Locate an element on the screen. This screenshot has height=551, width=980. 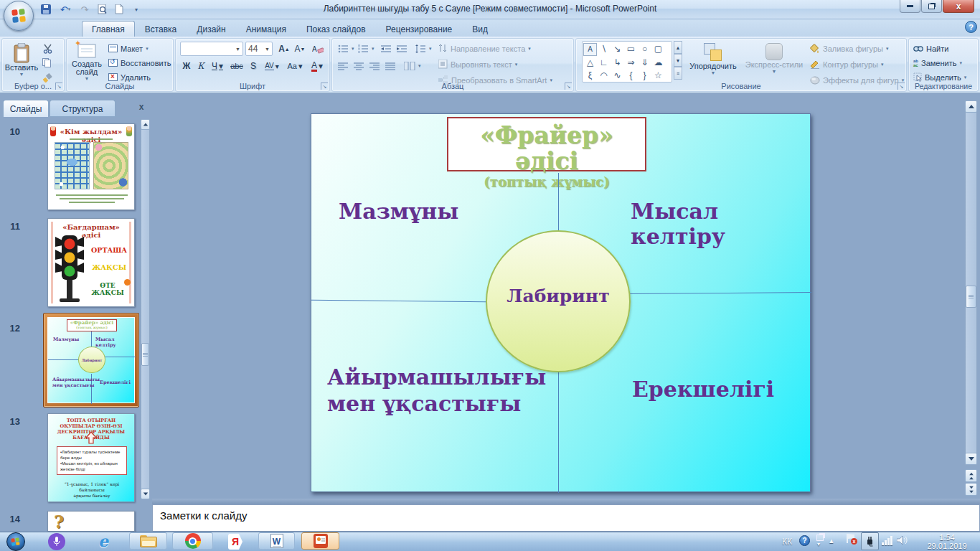
shape-rectangle: ▭ is located at coordinates (631, 49).